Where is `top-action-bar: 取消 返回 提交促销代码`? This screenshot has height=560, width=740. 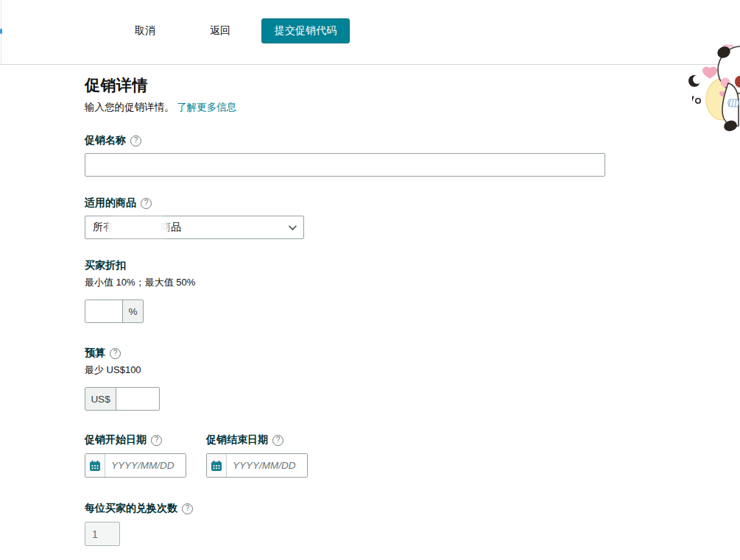 top-action-bar: 取消 返回 提交促销代码 is located at coordinates (370, 32).